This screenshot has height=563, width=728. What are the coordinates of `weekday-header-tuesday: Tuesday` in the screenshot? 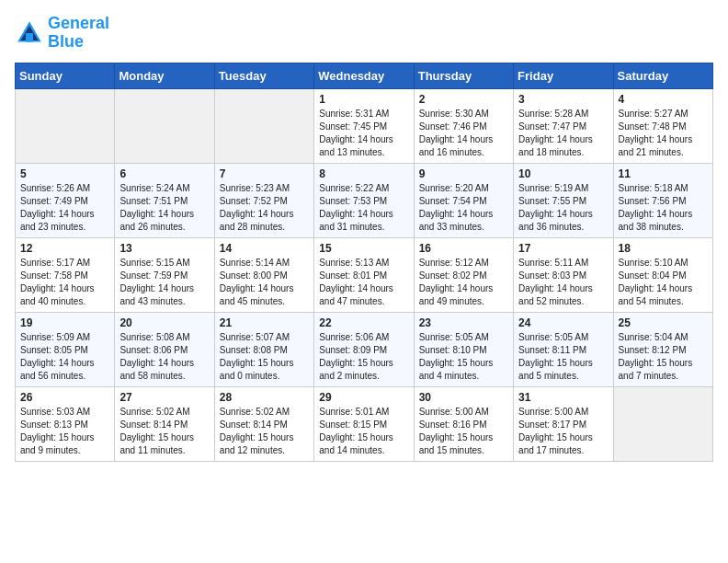 It's located at (264, 75).